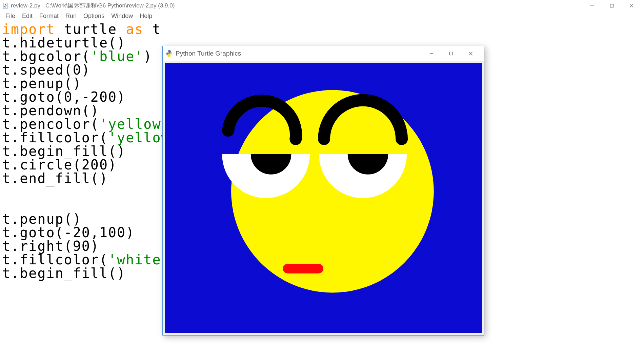 The height and width of the screenshot is (344, 644). I want to click on menu-window: Window, so click(122, 16).